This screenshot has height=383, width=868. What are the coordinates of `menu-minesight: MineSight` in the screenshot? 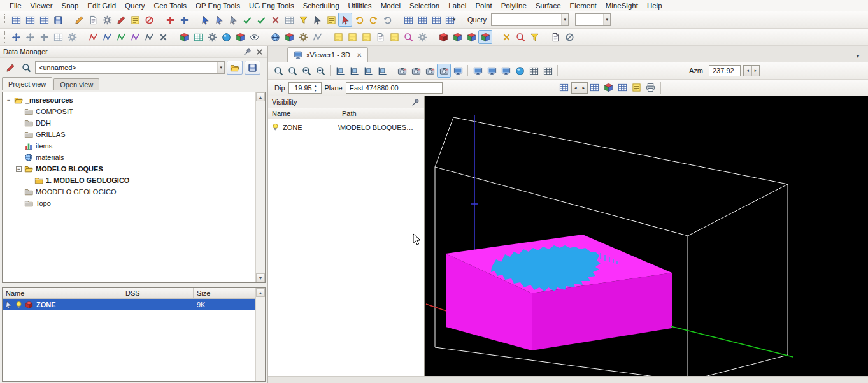 It's located at (622, 6).